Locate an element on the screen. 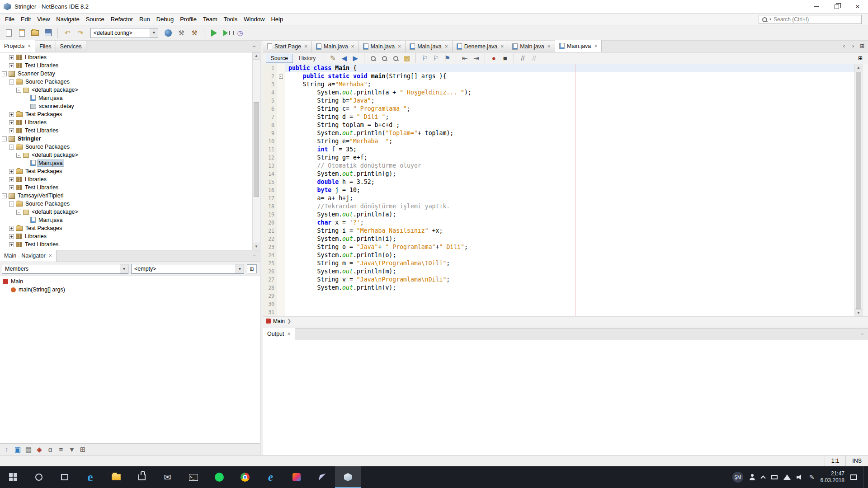 This screenshot has height=488, width=868. code-line-23: 23 String o = "Java"+ " Programlama"+" D… is located at coordinates (559, 247).